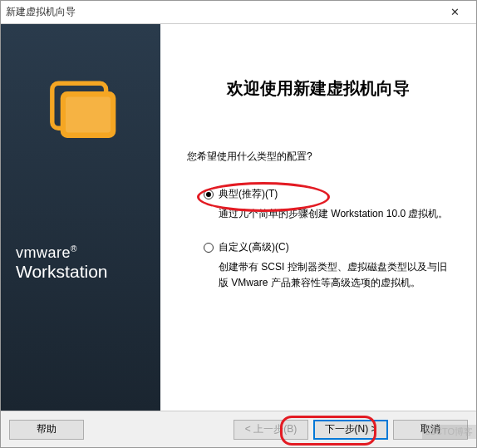 This screenshot has width=477, height=448. What do you see at coordinates (322, 156) in the screenshot?
I see `config-question: 您希望使用什么类型的配置?` at bounding box center [322, 156].